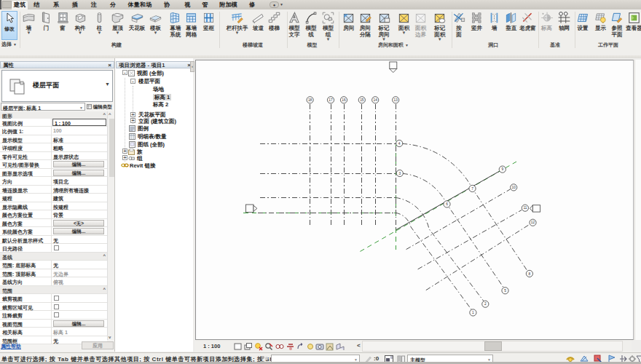 The width and height of the screenshot is (641, 364). What do you see at coordinates (344, 100) in the screenshot?
I see `svg-text: 16` at bounding box center [344, 100].